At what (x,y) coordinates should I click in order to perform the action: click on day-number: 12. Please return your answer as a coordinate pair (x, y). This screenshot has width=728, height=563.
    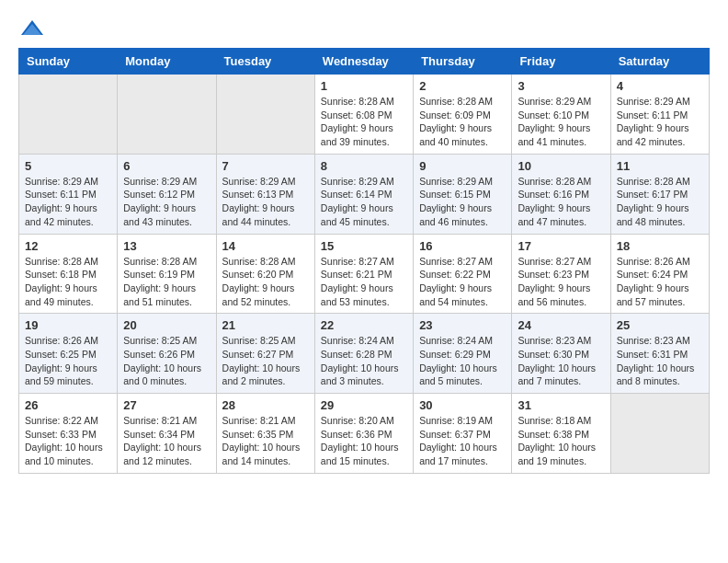
    Looking at the image, I should click on (68, 247).